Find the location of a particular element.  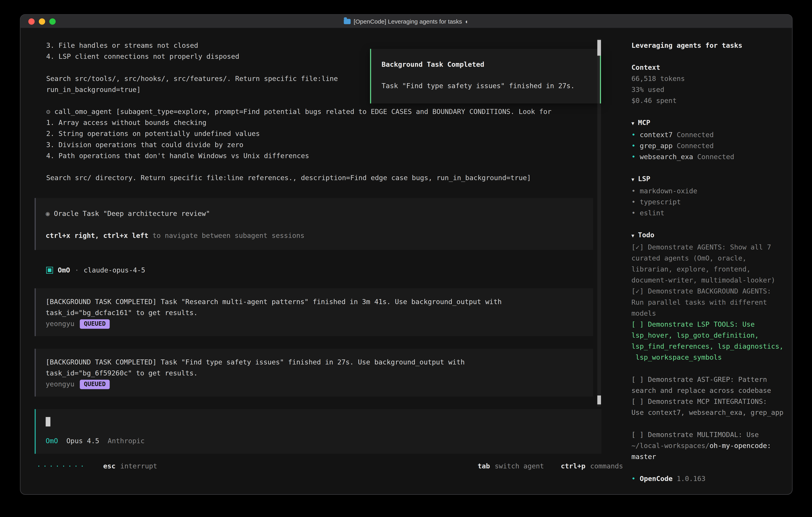

workspace-branch: master is located at coordinates (643, 456).